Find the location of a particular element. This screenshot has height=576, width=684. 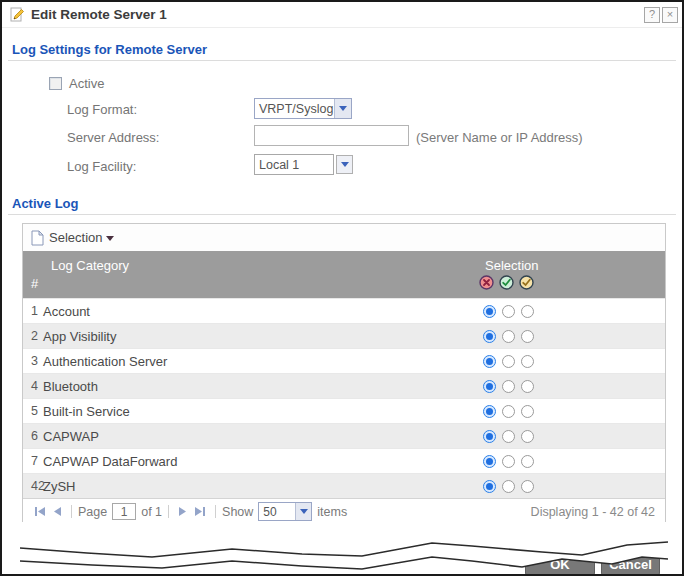

row-number: 5 is located at coordinates (32, 411).